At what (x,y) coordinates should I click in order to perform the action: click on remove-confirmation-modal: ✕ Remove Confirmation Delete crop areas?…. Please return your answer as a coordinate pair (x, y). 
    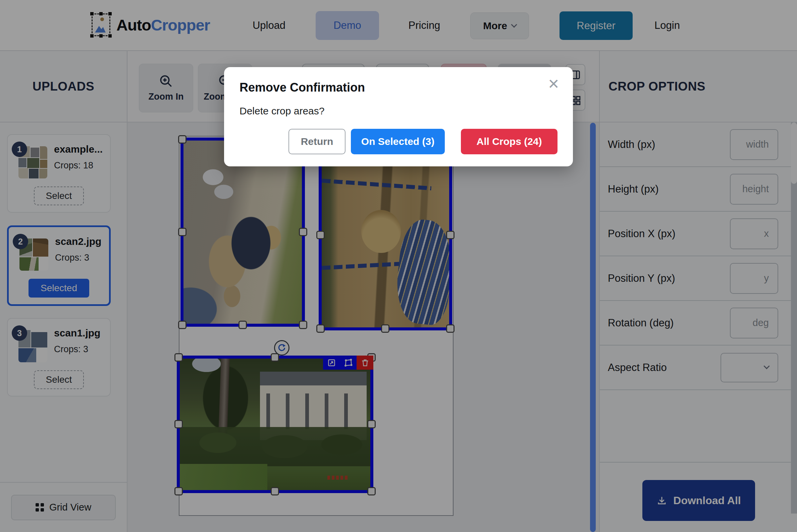
    Looking at the image, I should click on (398, 117).